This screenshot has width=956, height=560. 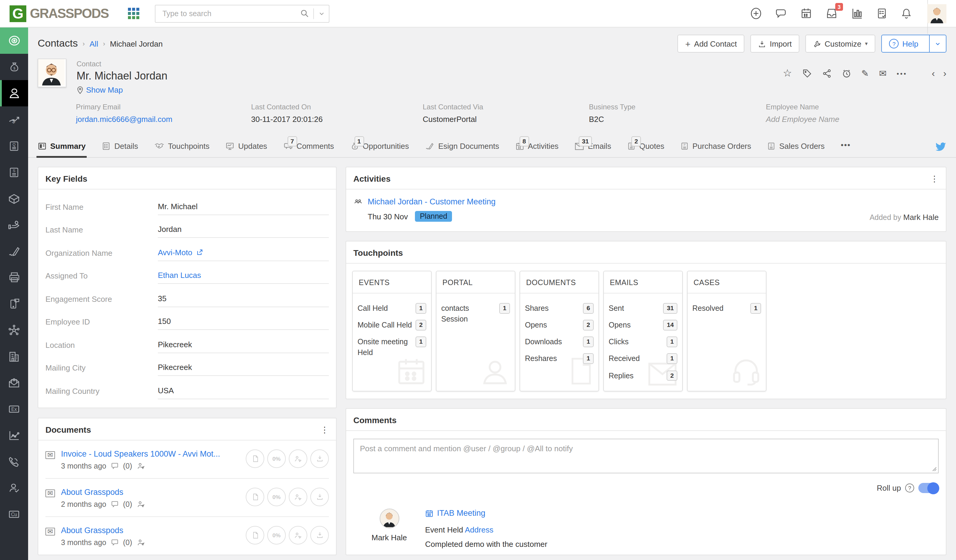 I want to click on tab-touchpoints: Touchpoints, so click(x=182, y=149).